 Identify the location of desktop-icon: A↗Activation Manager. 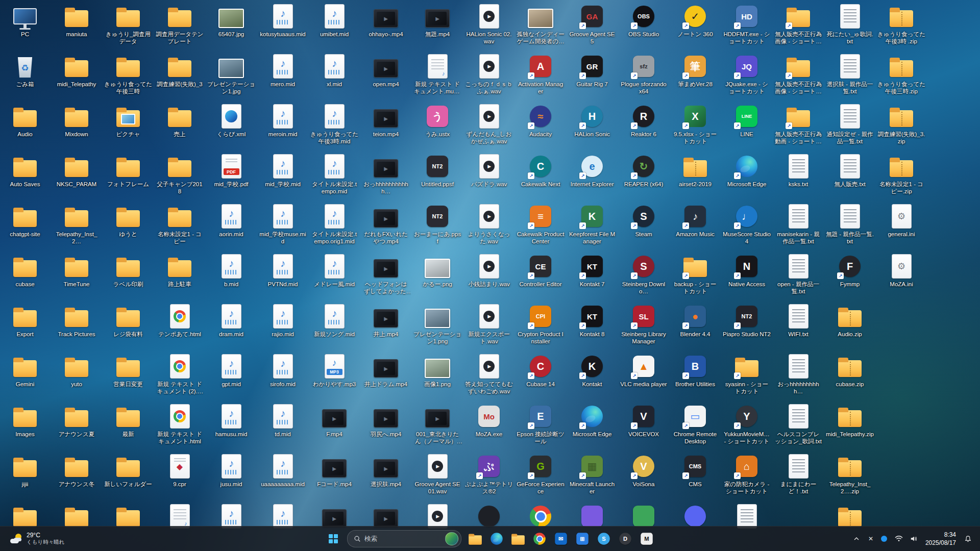
(541, 74).